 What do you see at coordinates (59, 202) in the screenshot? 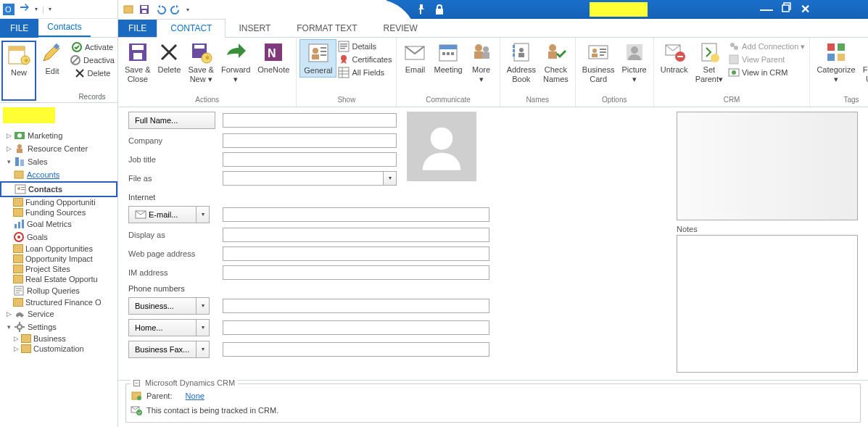
I see `tree-funding-opp: Funding Opportuniti` at bounding box center [59, 202].